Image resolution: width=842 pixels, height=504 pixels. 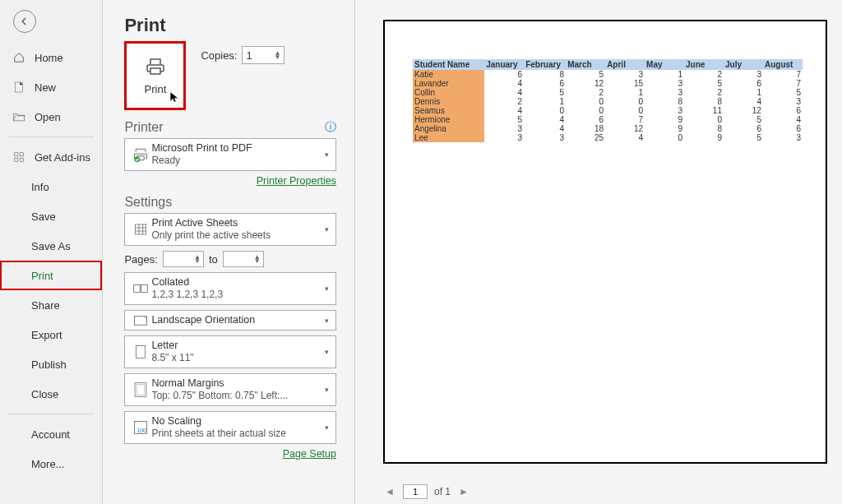 What do you see at coordinates (48, 464) in the screenshot?
I see `sidebar-item-label: More...` at bounding box center [48, 464].